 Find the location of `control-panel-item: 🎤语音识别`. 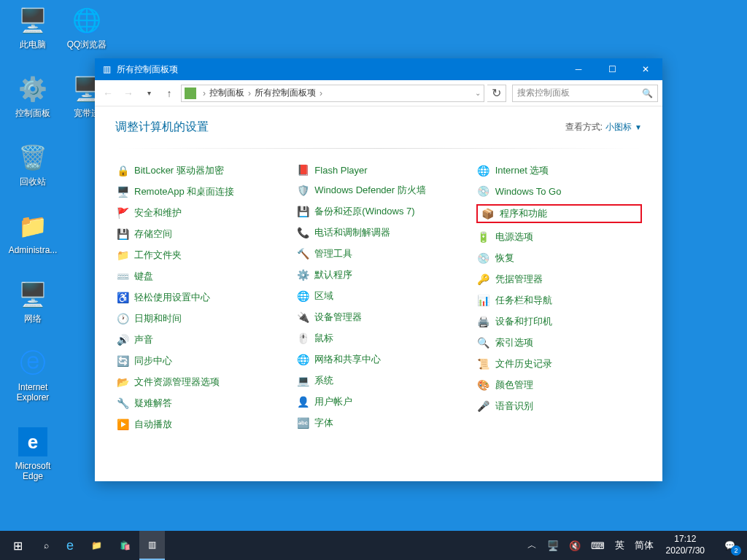

control-panel-item: 🎤语音识别 is located at coordinates (559, 406).